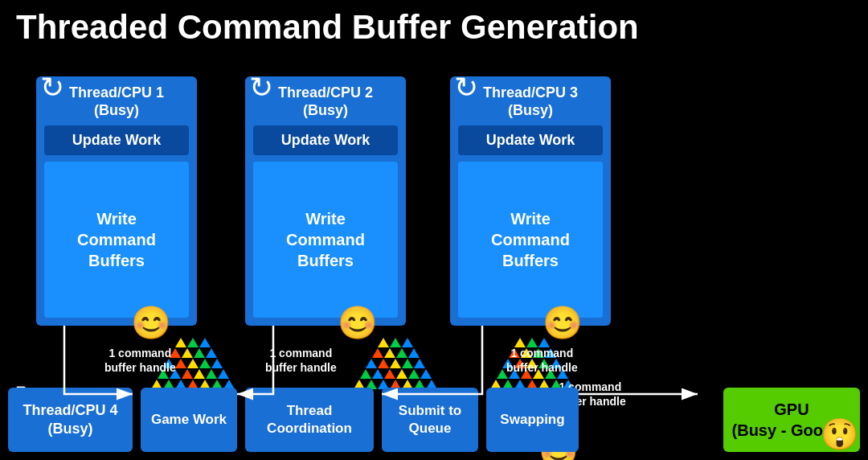  I want to click on thread-cpu2-box: Thread/CPU 2(Busy) Update Work WriteComm…, so click(326, 201).